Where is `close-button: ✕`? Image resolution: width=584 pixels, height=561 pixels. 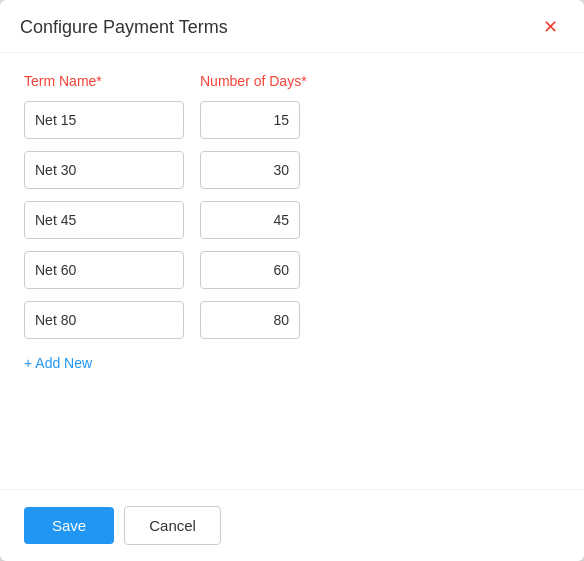
close-button: ✕ is located at coordinates (550, 27).